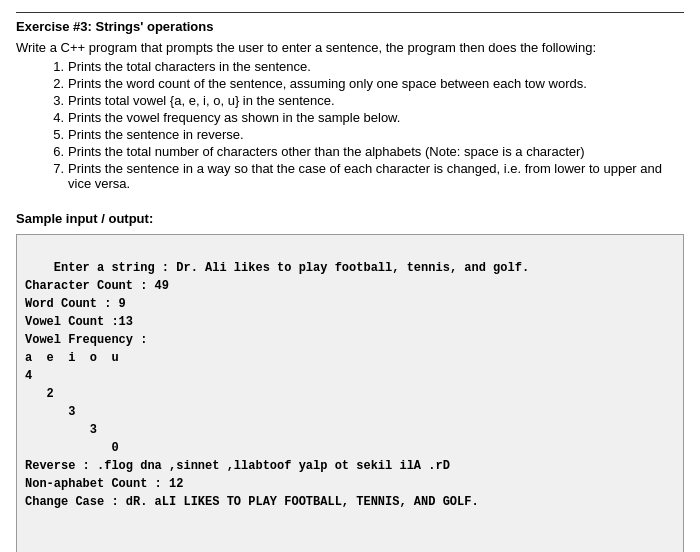 This screenshot has width=700, height=552. I want to click on list-text: Prints the sentence in reverse., so click(376, 134).